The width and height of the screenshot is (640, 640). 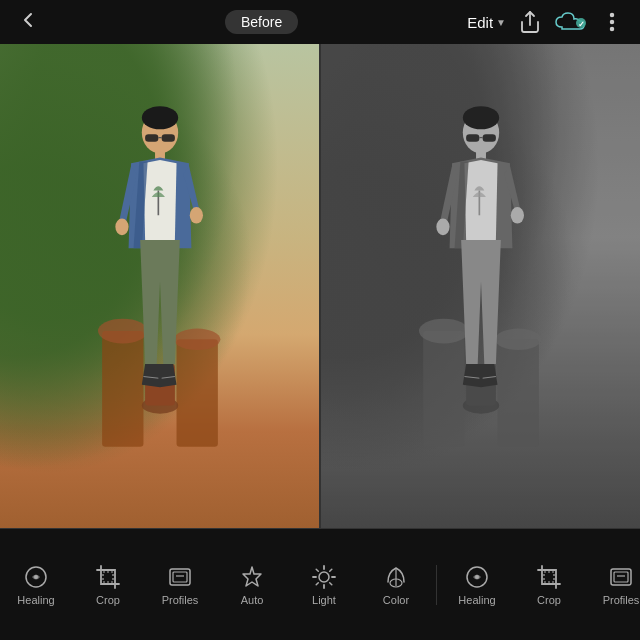 What do you see at coordinates (252, 585) in the screenshot?
I see `tool-auto: Auto` at bounding box center [252, 585].